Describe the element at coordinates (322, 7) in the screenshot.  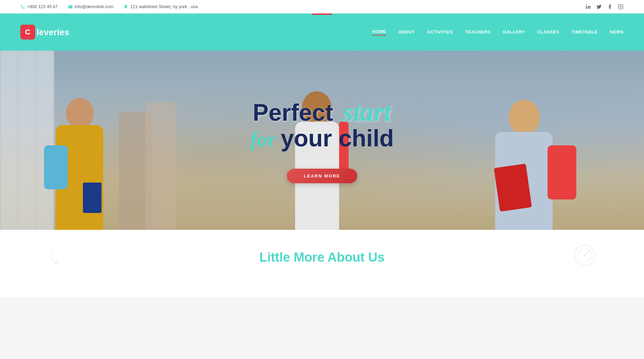
I see `top-bar: +800 123 45 67 info@demolink.com 121 wal…` at that location.